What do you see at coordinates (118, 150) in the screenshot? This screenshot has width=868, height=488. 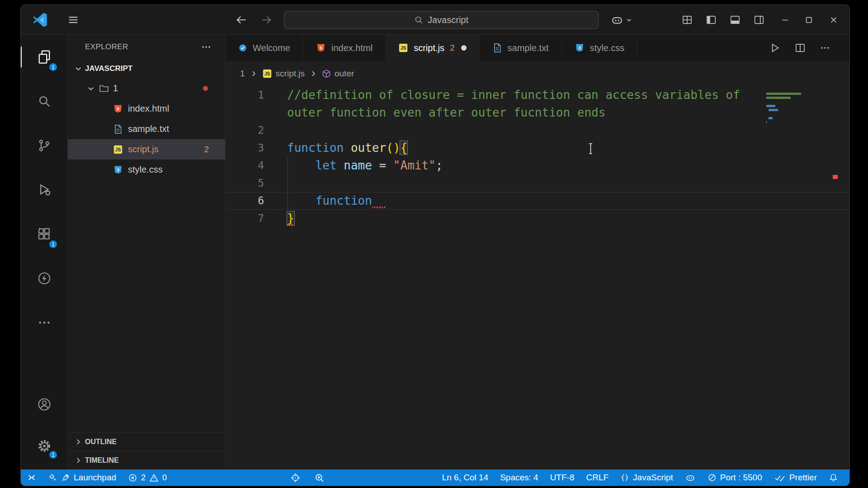 I see `js-file-icon: JS` at bounding box center [118, 150].